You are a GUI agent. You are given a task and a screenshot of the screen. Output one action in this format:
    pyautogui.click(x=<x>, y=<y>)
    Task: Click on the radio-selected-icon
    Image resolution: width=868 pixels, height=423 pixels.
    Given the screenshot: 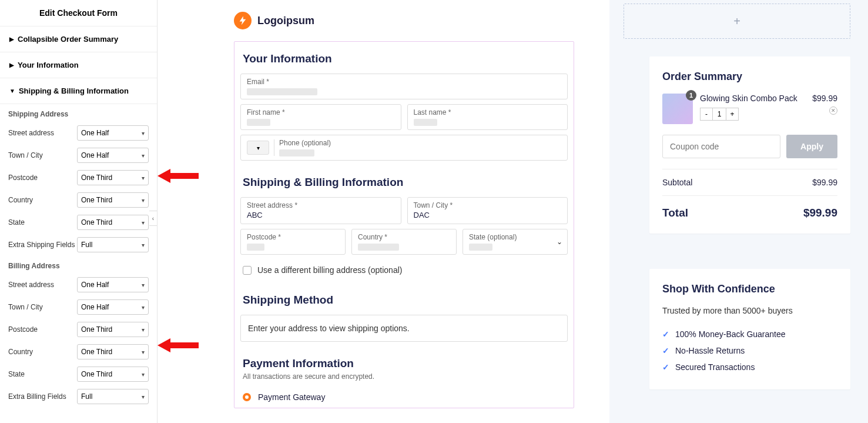 What is the action you would take?
    pyautogui.click(x=247, y=397)
    